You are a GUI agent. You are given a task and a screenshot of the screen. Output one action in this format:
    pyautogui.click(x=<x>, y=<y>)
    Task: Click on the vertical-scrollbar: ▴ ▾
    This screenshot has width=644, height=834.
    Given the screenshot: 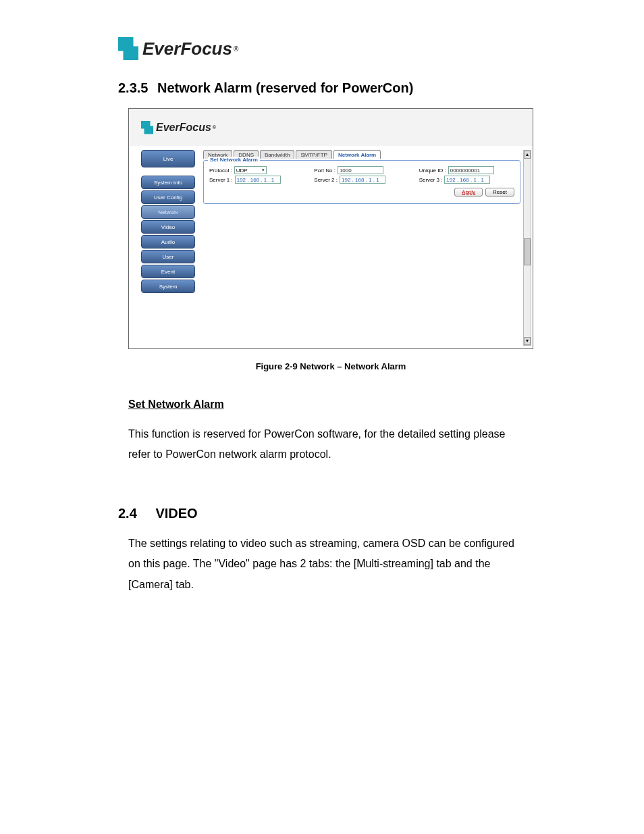 What is the action you would take?
    pyautogui.click(x=527, y=248)
    